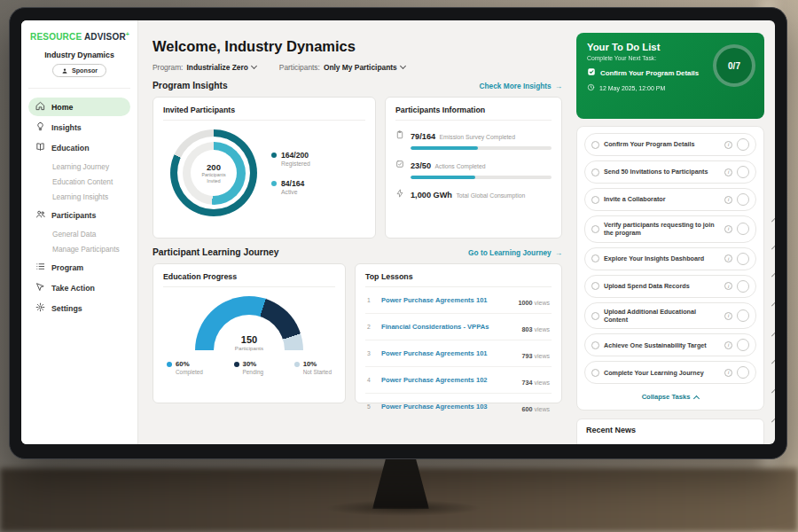 Image resolution: width=798 pixels, height=532 pixels. Describe the element at coordinates (632, 89) in the screenshot. I see `todo-due-label: 12 May 2025, 12:00 PM` at that location.